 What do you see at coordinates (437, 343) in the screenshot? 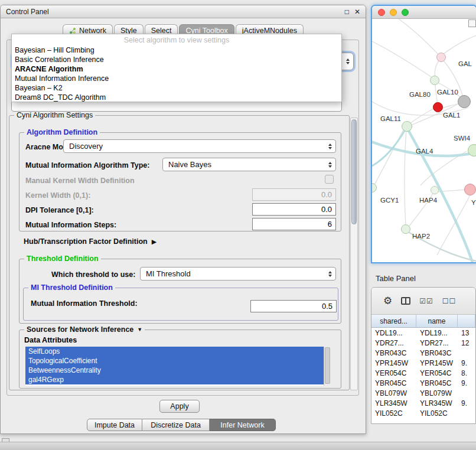
I see `cell: YDR27...` at bounding box center [437, 343].